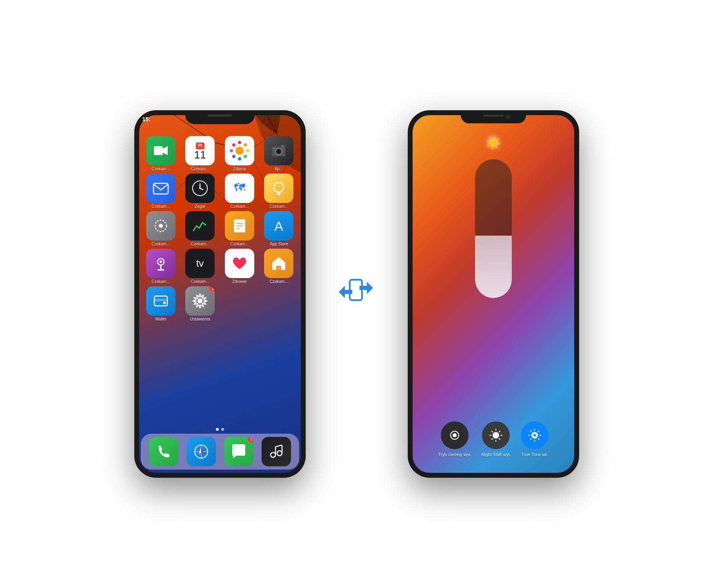 This screenshot has height=588, width=713. Describe the element at coordinates (239, 452) in the screenshot. I see `dock-img-messages: !` at that location.